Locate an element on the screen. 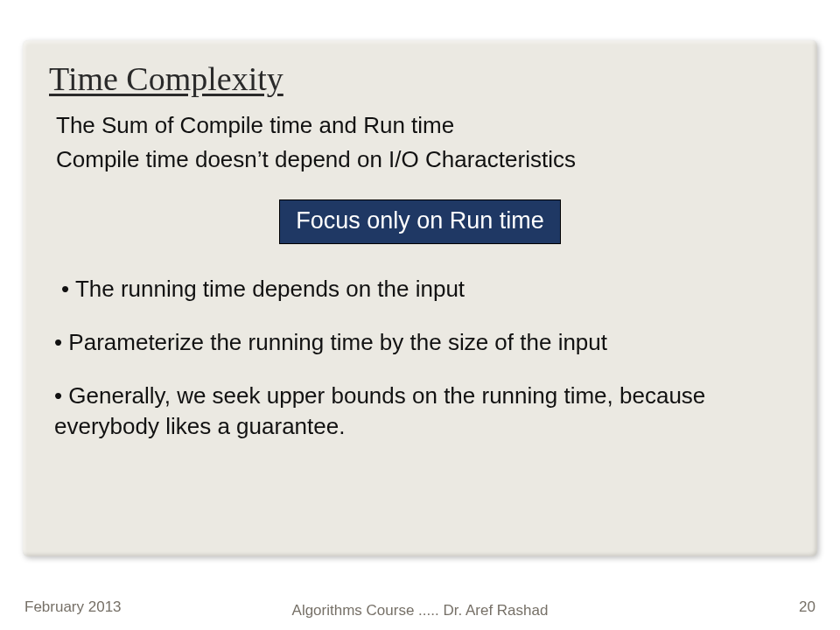 The image size is (840, 630). bullet-text: Generally, we seek upper bounds on the r… is located at coordinates (380, 411).